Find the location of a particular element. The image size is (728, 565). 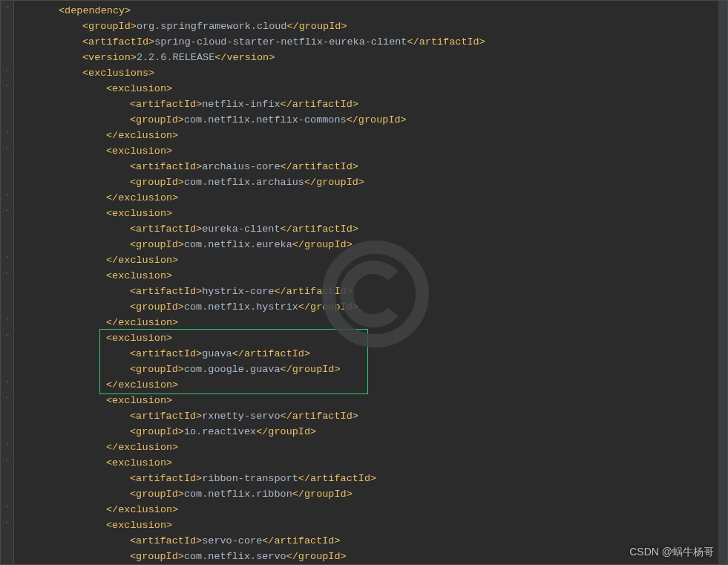

exclusion-groupId-6: <groupId>com.netflix.ribbon</groupId> is located at coordinates (367, 494).